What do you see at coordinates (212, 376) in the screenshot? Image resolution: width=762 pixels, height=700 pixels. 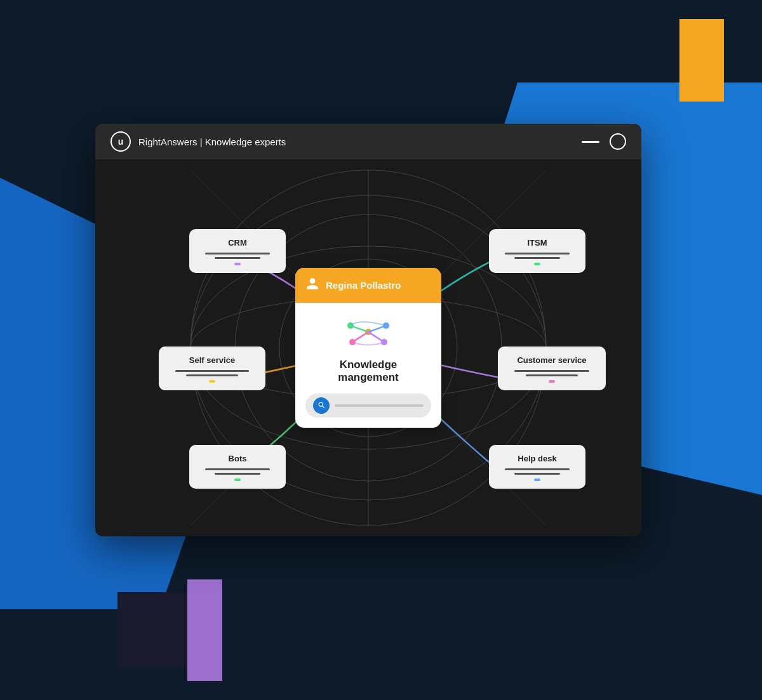 I see `card-self-service-line2` at bounding box center [212, 376].